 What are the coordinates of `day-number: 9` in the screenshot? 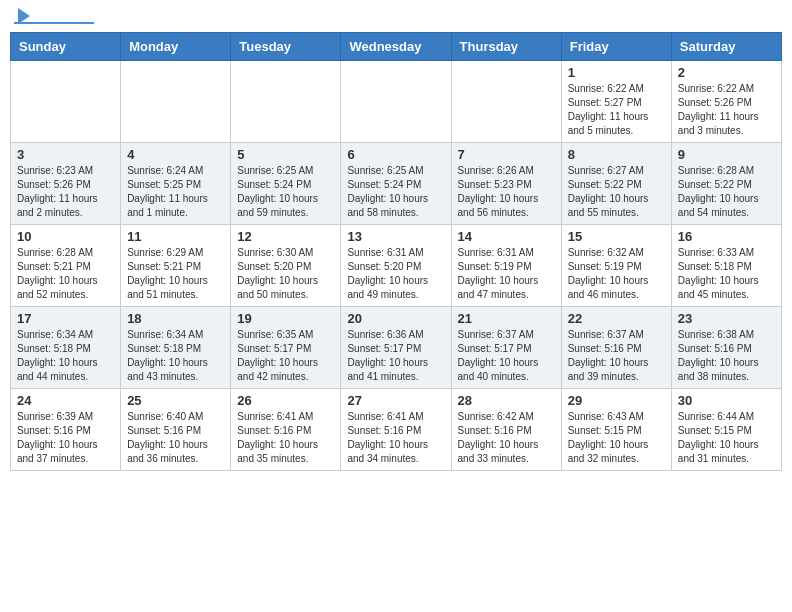 It's located at (726, 154).